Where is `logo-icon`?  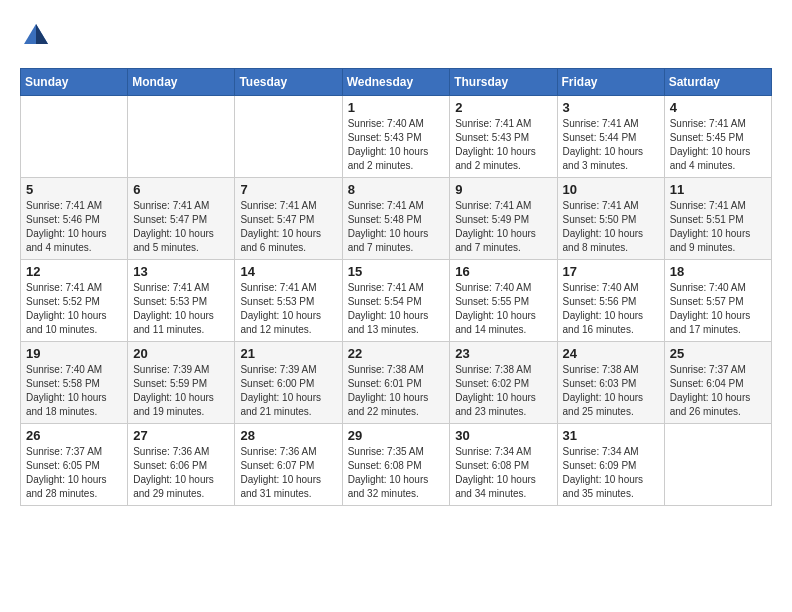
logo-icon is located at coordinates (36, 36).